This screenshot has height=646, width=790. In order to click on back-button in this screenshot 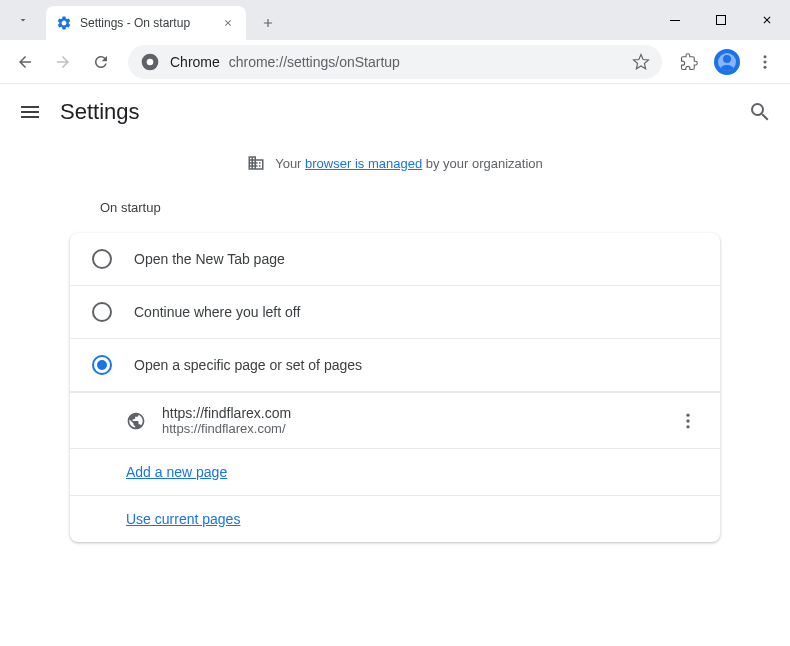, I will do `click(25, 62)`.